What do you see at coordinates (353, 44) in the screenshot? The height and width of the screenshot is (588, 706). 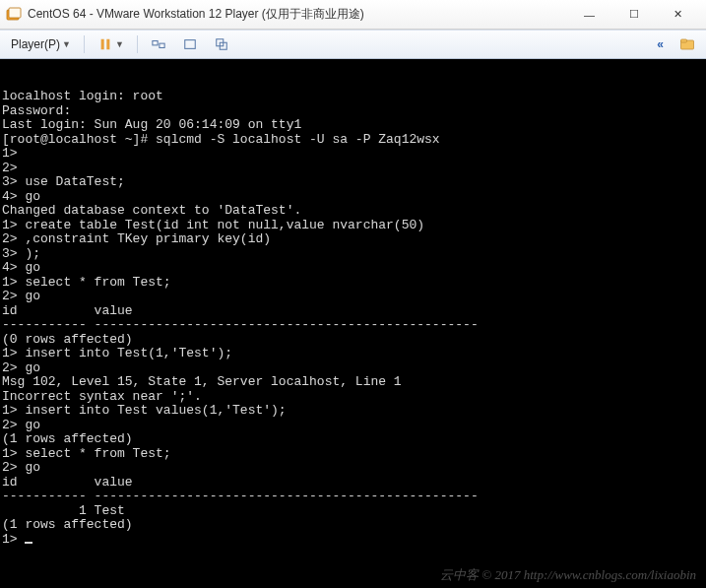 I see `toolbar: Player(P) ▼ ▼ «` at bounding box center [353, 44].